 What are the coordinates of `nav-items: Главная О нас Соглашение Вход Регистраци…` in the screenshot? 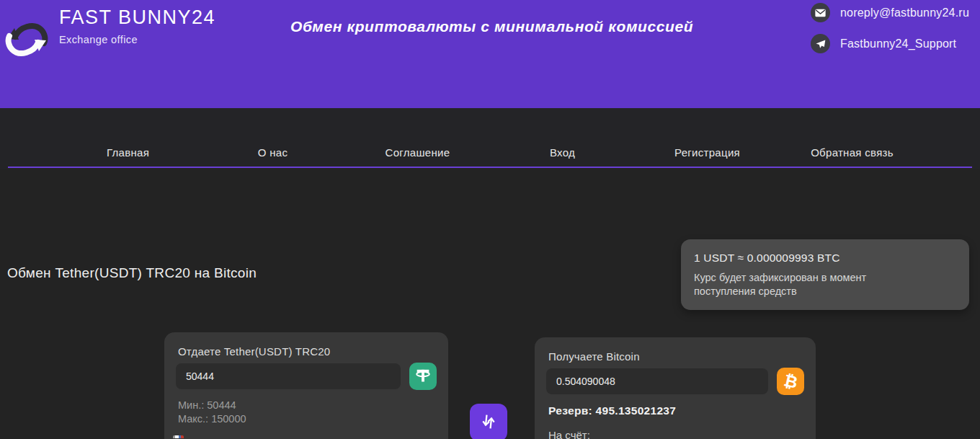 It's located at (490, 153).